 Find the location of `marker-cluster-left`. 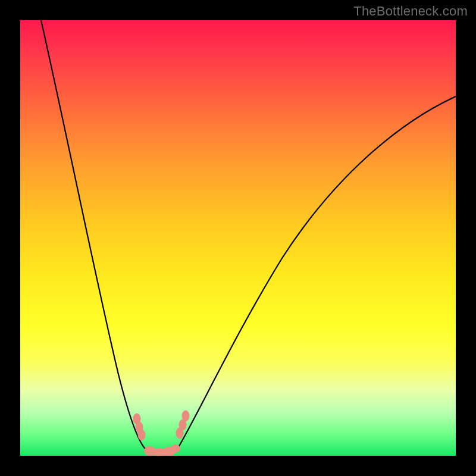

marker-cluster-left is located at coordinates (139, 427).